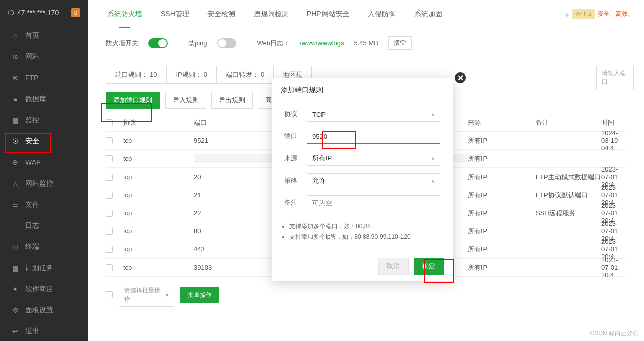 This screenshot has width=644, height=341. Describe the element at coordinates (44, 120) in the screenshot. I see `sidebar-item-4: ▤监控` at that location.